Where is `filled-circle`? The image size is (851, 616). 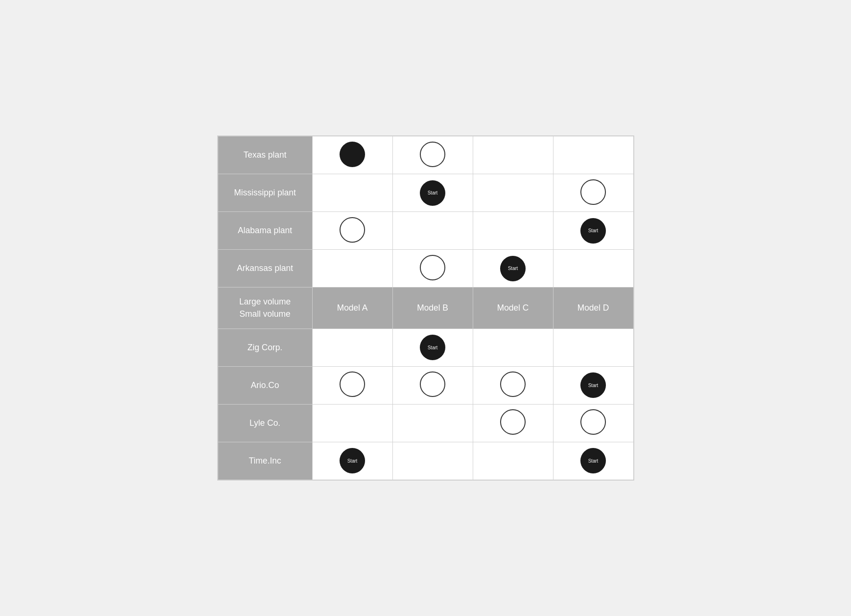 filled-circle is located at coordinates (352, 154).